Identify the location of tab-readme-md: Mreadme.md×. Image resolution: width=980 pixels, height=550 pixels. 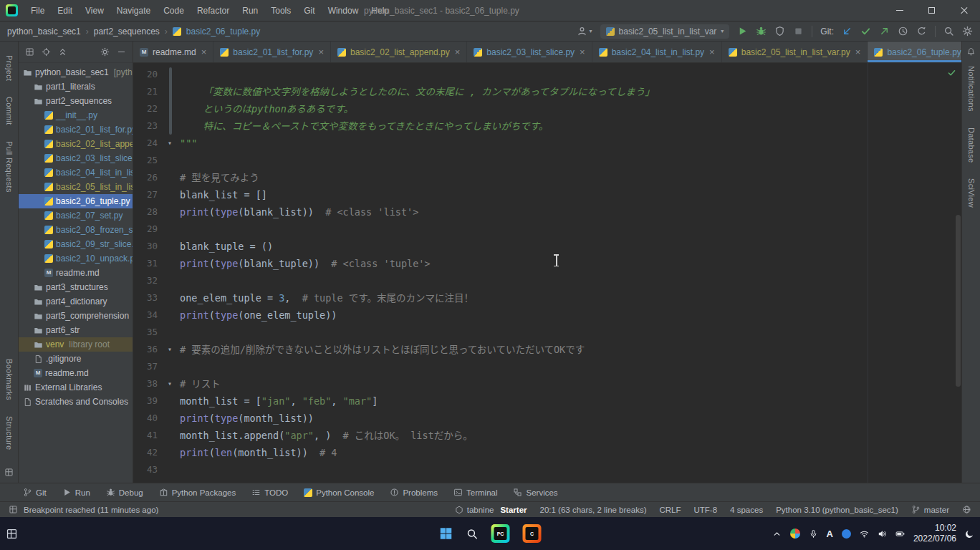
(173, 52).